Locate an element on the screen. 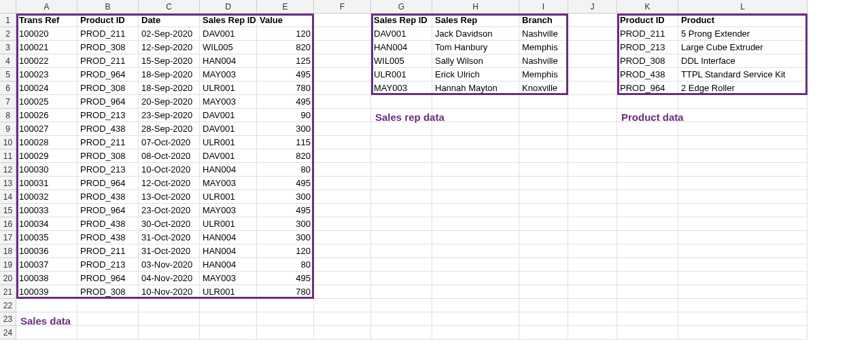 The height and width of the screenshot is (345, 868). cell-H1: Sales Rep is located at coordinates (476, 20).